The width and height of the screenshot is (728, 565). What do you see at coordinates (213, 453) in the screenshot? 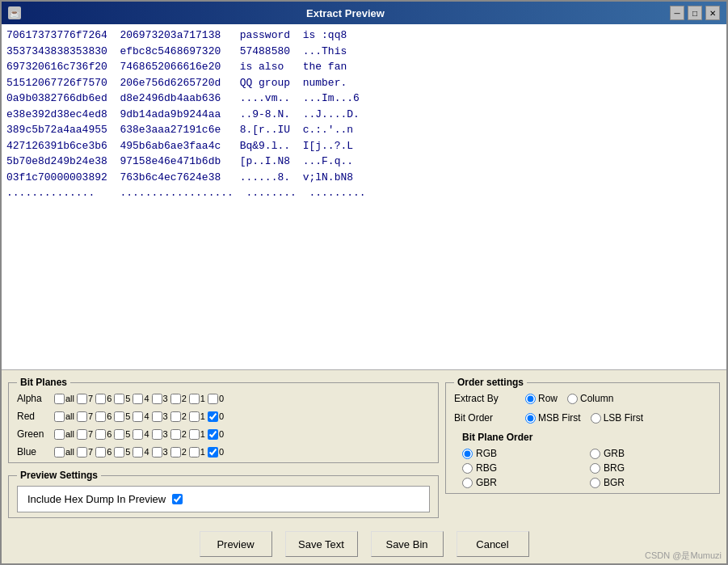
I see `blue-0-check` at bounding box center [213, 453].